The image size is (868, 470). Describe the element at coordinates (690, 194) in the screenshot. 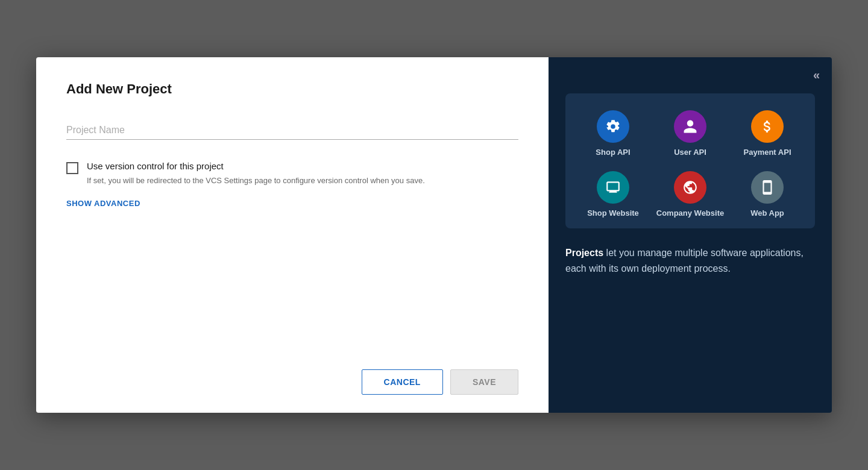

I see `icon-item-company-website: Company Website` at that location.